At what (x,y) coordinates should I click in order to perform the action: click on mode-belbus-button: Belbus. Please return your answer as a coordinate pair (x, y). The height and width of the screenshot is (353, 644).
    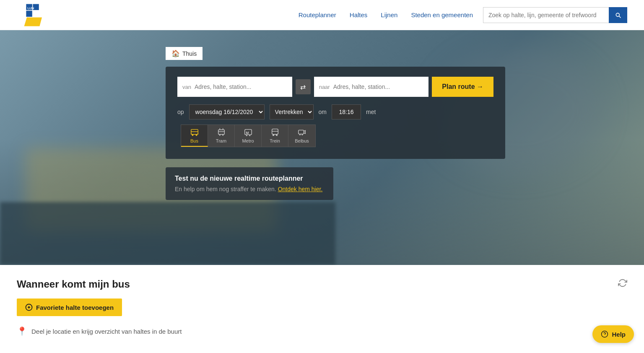
    Looking at the image, I should click on (302, 136).